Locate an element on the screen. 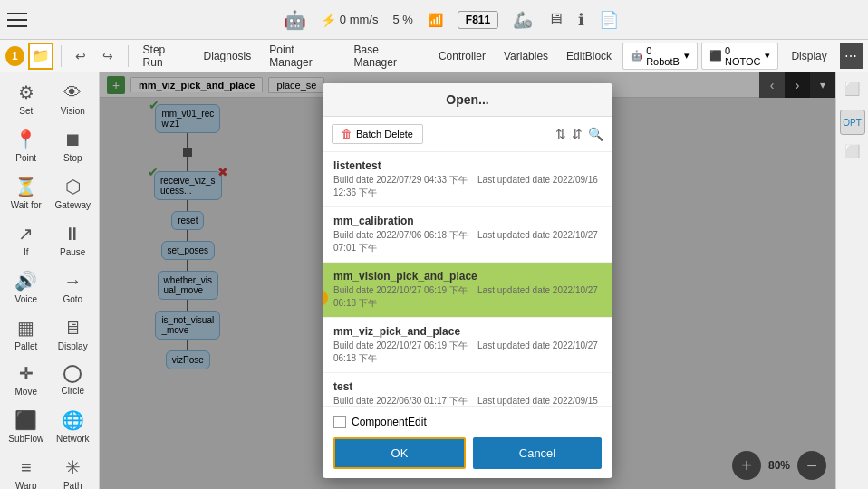 This screenshot has height=489, width=868. variables-label: Variables is located at coordinates (526, 56).